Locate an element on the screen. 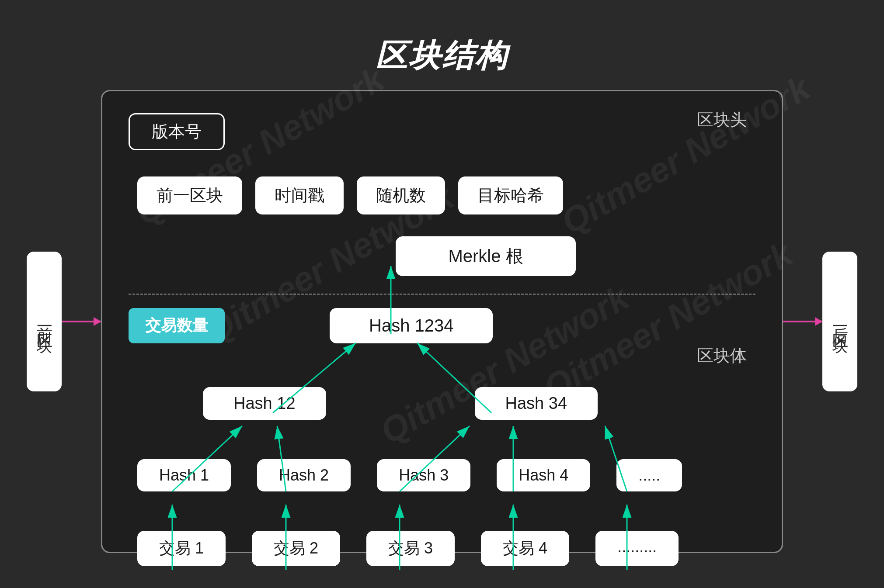 The height and width of the screenshot is (588, 884). block-header-label: 区块头 is located at coordinates (722, 120).